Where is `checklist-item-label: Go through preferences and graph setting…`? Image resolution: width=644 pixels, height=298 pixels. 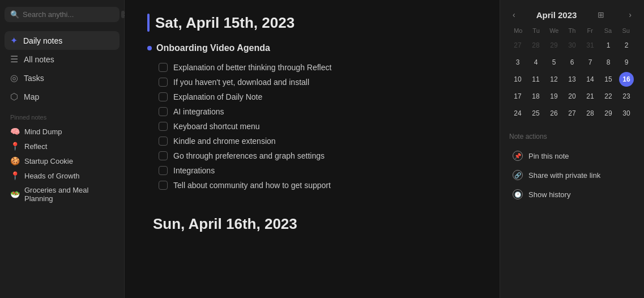 checklist-item-label: Go through preferences and graph setting… is located at coordinates (249, 156).